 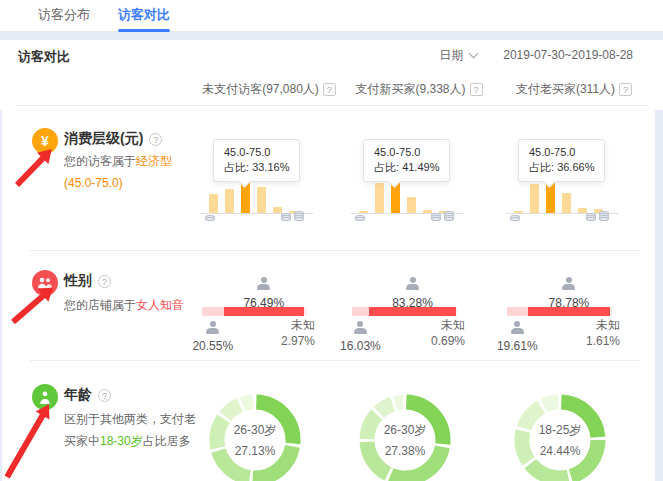 What do you see at coordinates (332, 75) in the screenshot?
I see `section-header: 访客对比 日期 2019-07-30~2019-08-28 未支付访客(97,0…` at bounding box center [332, 75].